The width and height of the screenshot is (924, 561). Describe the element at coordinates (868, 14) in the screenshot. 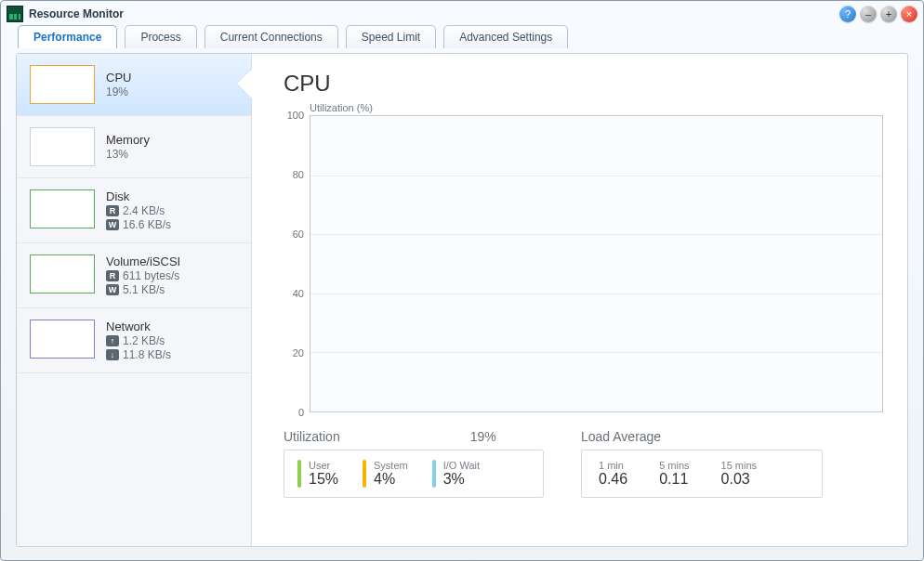

I see `minimize-button: –` at that location.